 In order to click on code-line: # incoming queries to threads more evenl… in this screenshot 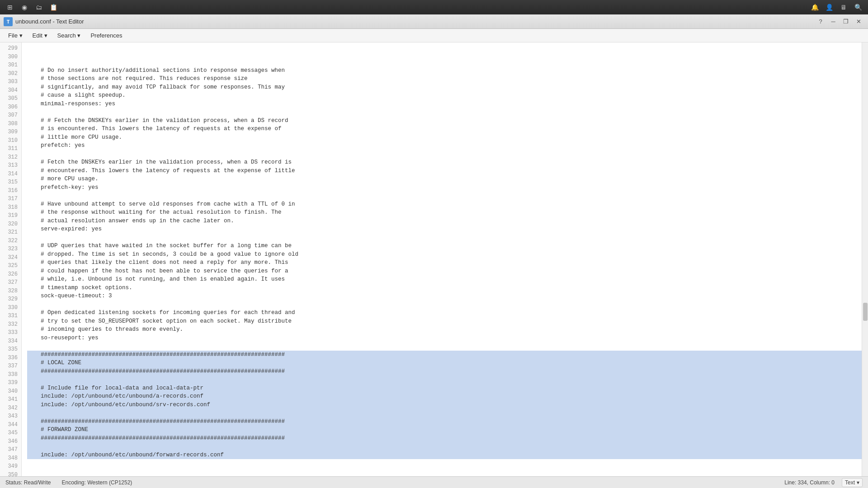, I will do `click(444, 330)`.